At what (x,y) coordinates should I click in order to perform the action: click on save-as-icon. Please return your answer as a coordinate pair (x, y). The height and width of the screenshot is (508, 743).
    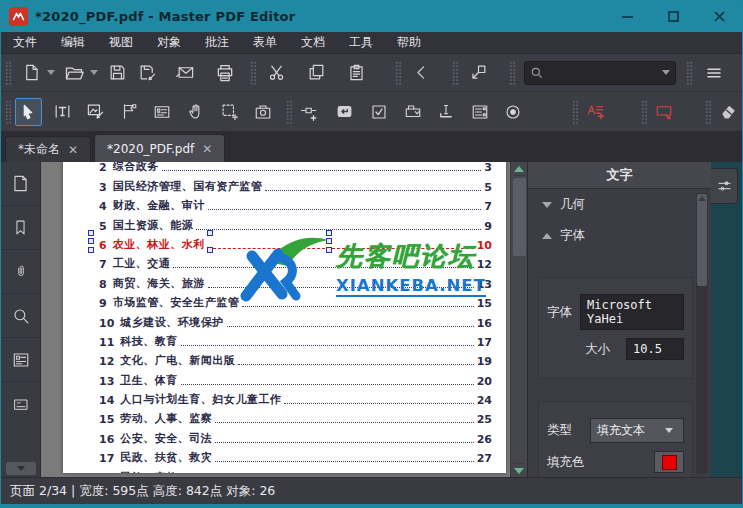
    Looking at the image, I should click on (147, 73).